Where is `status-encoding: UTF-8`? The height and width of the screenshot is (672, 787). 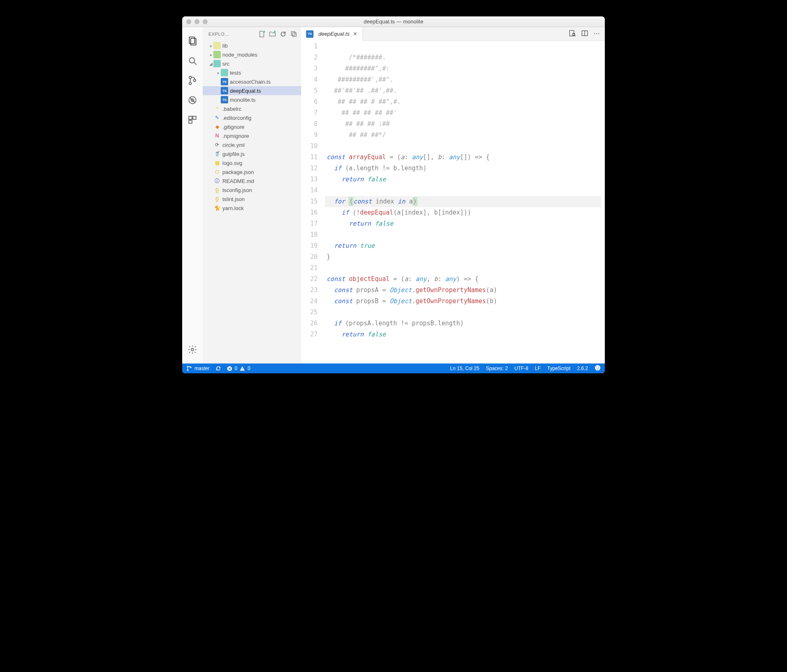 status-encoding: UTF-8 is located at coordinates (522, 368).